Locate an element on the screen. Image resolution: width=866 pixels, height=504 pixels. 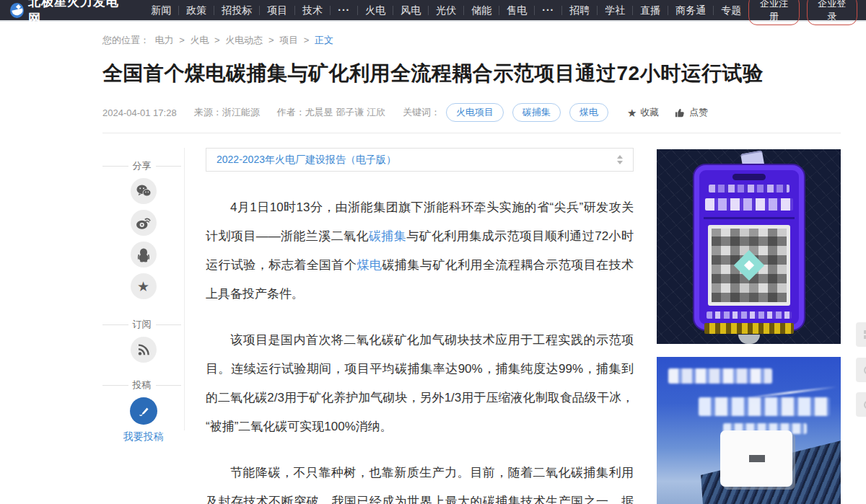
share-weibo-button is located at coordinates (144, 223).